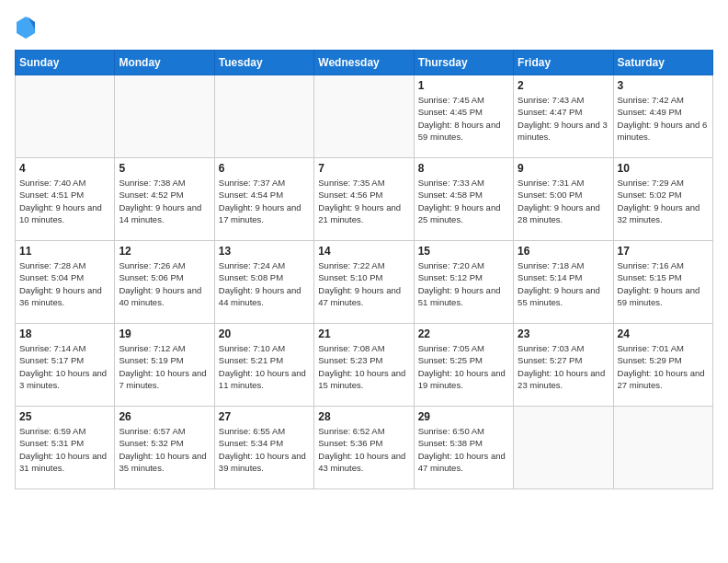  What do you see at coordinates (64, 283) in the screenshot?
I see `day-info: Sunrise: 7:28 AMSunset: 5:04 PMDaylight:…` at bounding box center [64, 283].